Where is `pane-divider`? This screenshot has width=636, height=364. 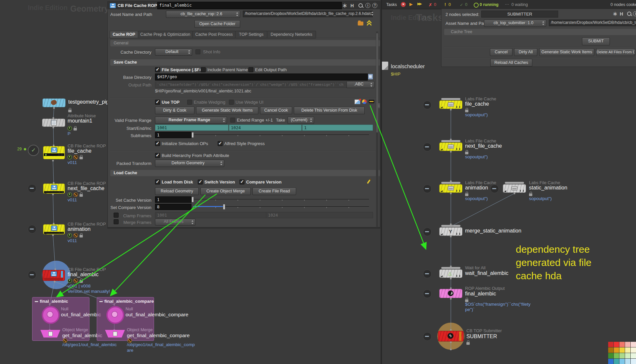 pane-divider is located at coordinates (381, 182).